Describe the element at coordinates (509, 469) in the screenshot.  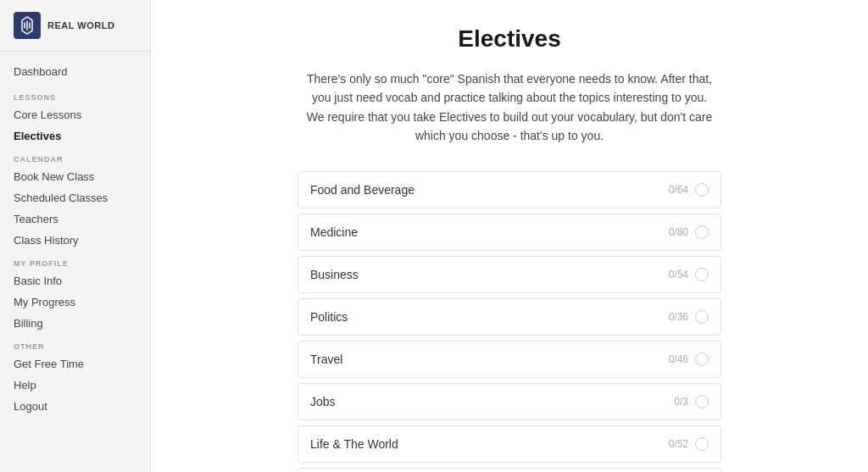
I see `elective-item-places-trips: Places & Trips 0/33` at that location.